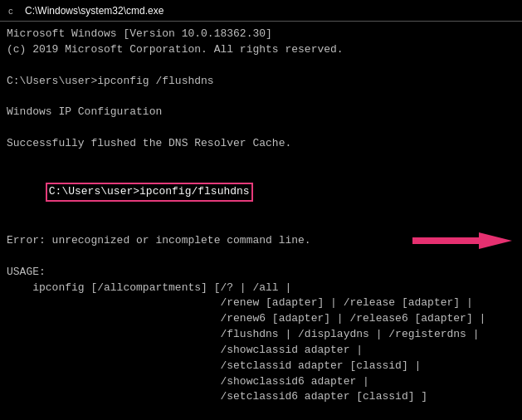 This screenshot has width=522, height=420. I want to click on line-16: /renew [adapter] | /release [adapter] |, so click(261, 304).